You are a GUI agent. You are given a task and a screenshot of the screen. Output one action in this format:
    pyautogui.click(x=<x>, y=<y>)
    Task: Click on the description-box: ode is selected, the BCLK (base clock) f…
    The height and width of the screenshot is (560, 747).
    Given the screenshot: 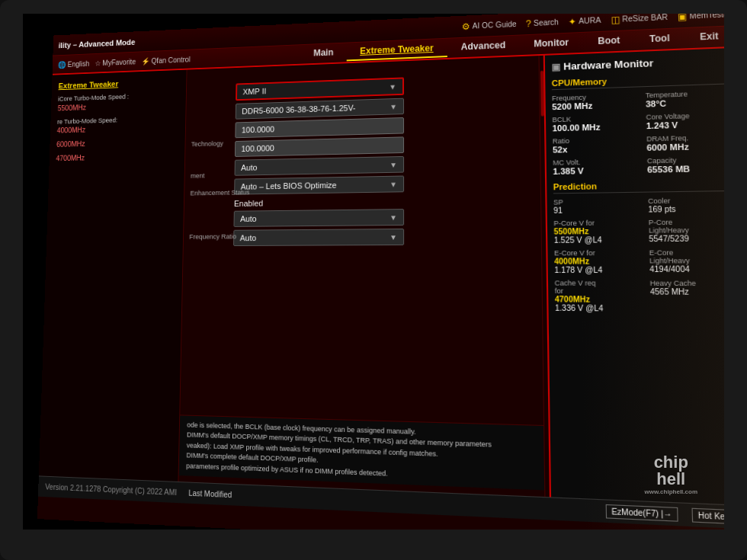 What is the action you would take?
    pyautogui.click(x=362, y=453)
    